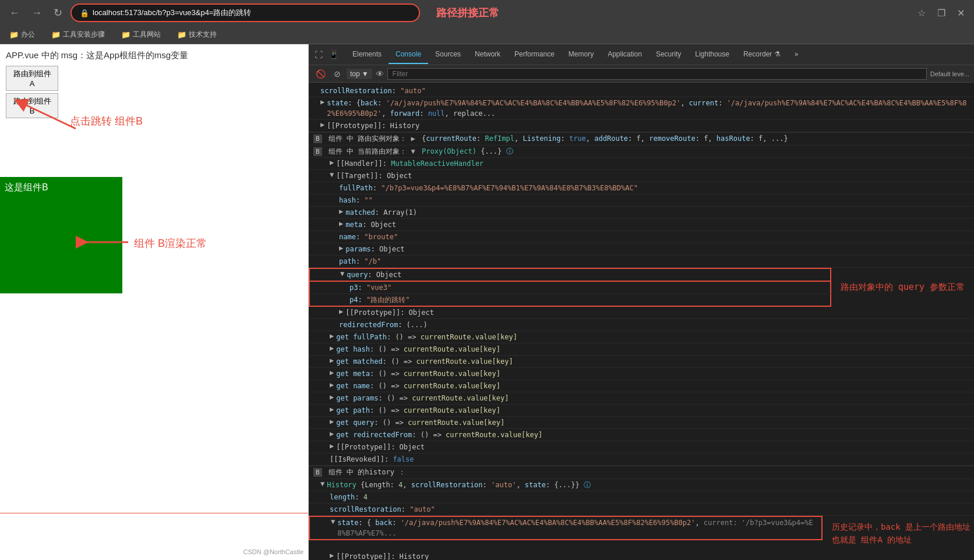  What do you see at coordinates (27, 187) in the screenshot?
I see `component-b-label: 这是组件B` at bounding box center [27, 187].